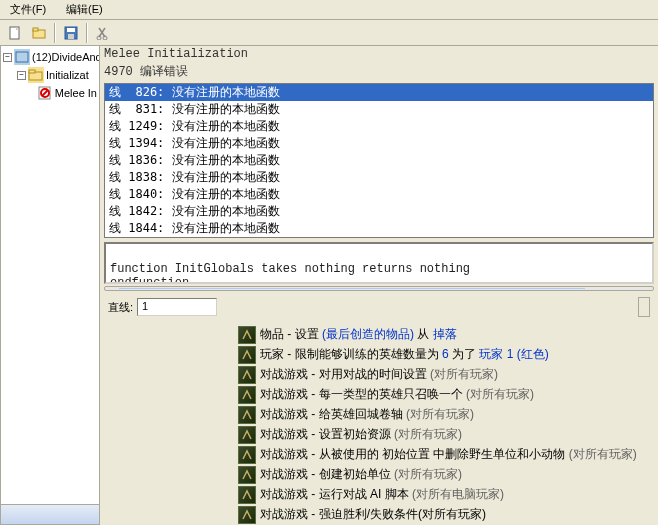 The width and height of the screenshot is (658, 525). Describe the element at coordinates (448, 435) in the screenshot. I see `action-row: 对战游戏 - 设置初始资源 (对所有玩家)` at that location.